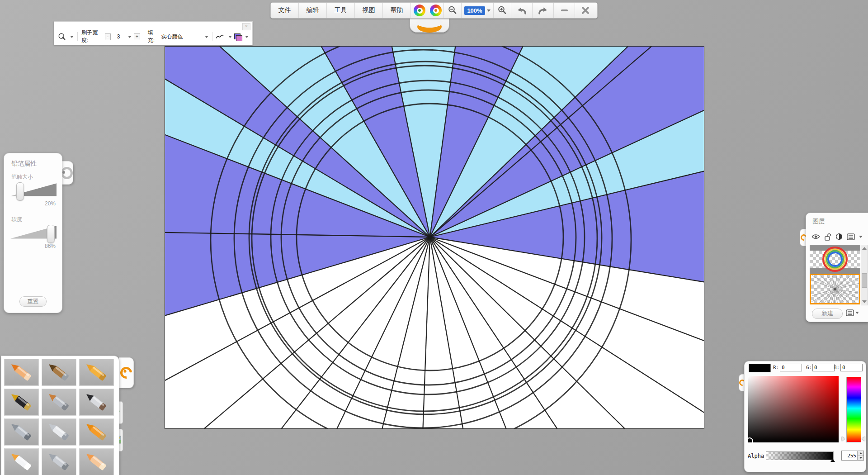  I want to click on alpha-label: Alpha, so click(756, 456).